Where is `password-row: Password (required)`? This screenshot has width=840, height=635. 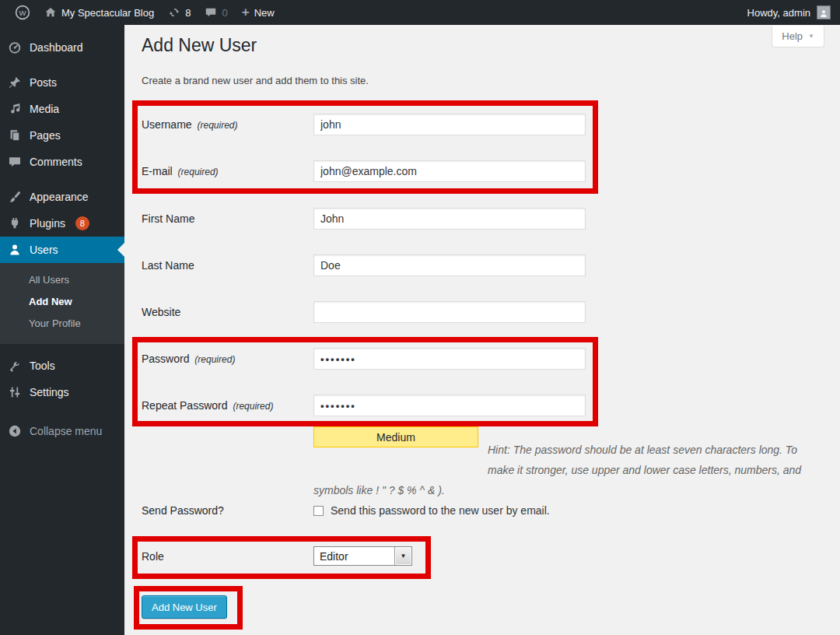 password-row: Password (required) is located at coordinates (364, 359).